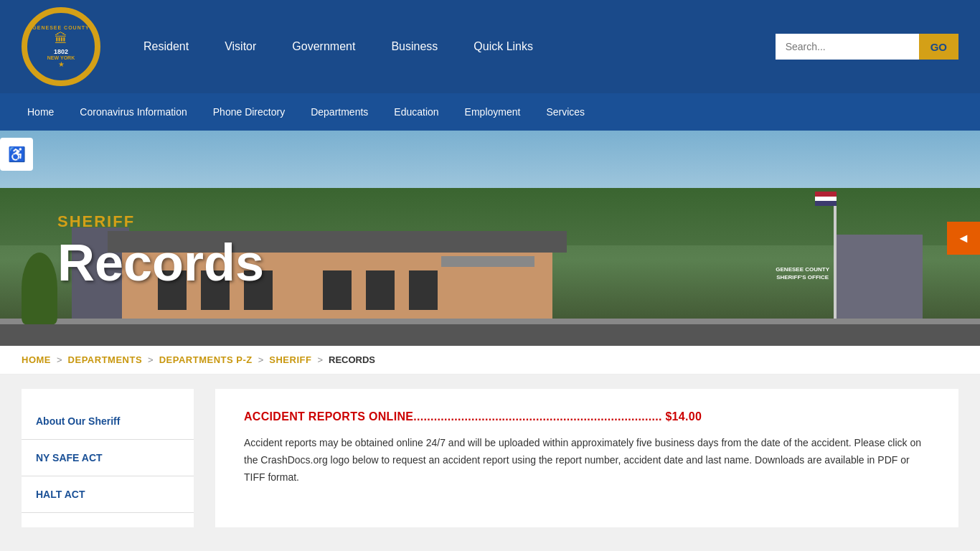  I want to click on logo-building-icon: 🏛, so click(61, 39).